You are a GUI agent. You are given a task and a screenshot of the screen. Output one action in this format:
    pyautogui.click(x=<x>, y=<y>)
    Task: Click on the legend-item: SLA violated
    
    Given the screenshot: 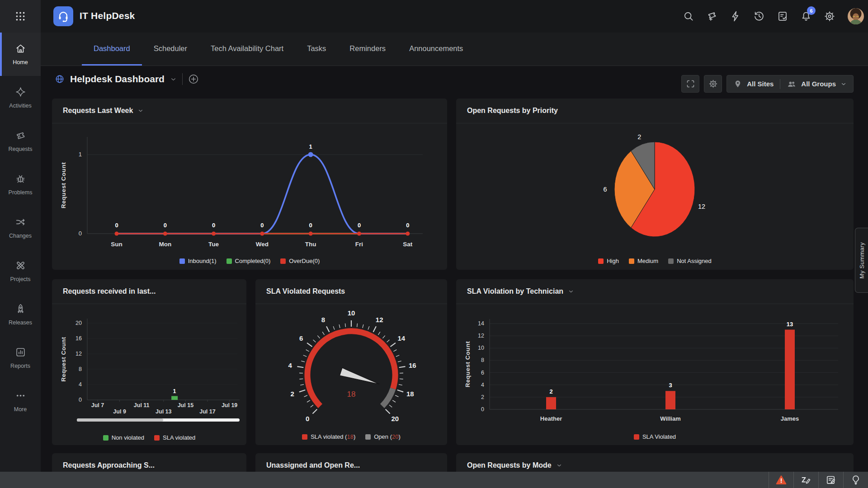 What is the action you would take?
    pyautogui.click(x=175, y=437)
    